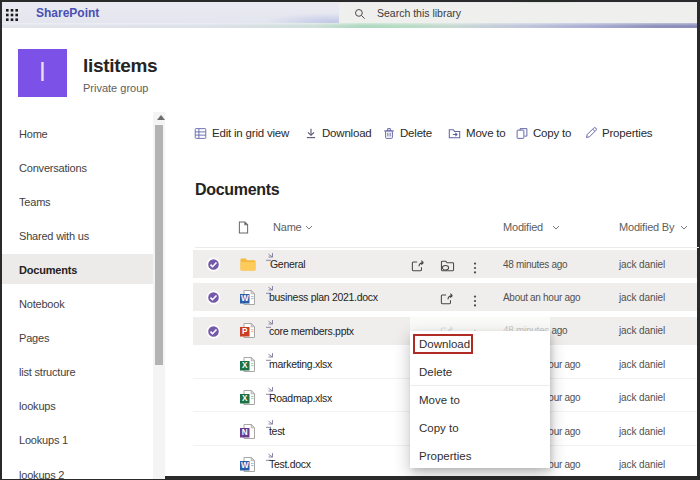 The image size is (700, 480). Describe the element at coordinates (245, 432) in the screenshot. I see `svg-text: N` at that location.